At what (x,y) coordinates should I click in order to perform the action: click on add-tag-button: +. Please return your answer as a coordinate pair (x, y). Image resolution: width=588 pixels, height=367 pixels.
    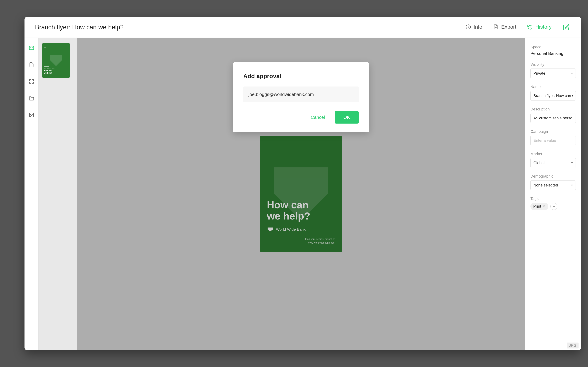
    Looking at the image, I should click on (554, 206).